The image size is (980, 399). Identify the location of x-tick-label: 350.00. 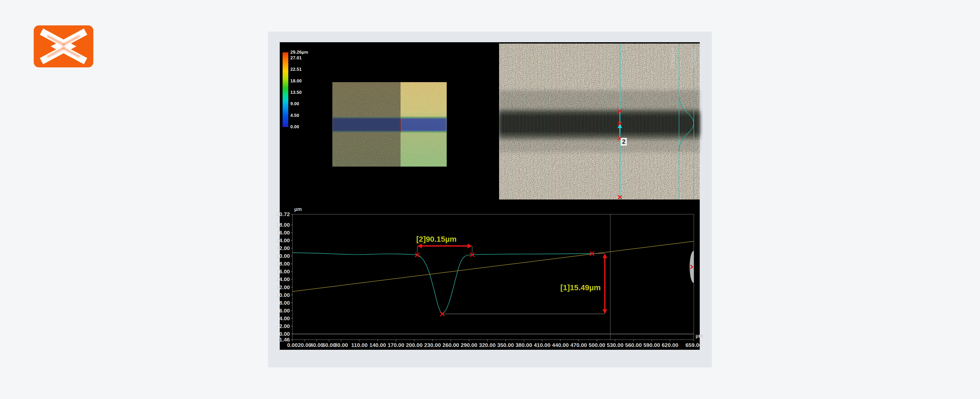
(506, 345).